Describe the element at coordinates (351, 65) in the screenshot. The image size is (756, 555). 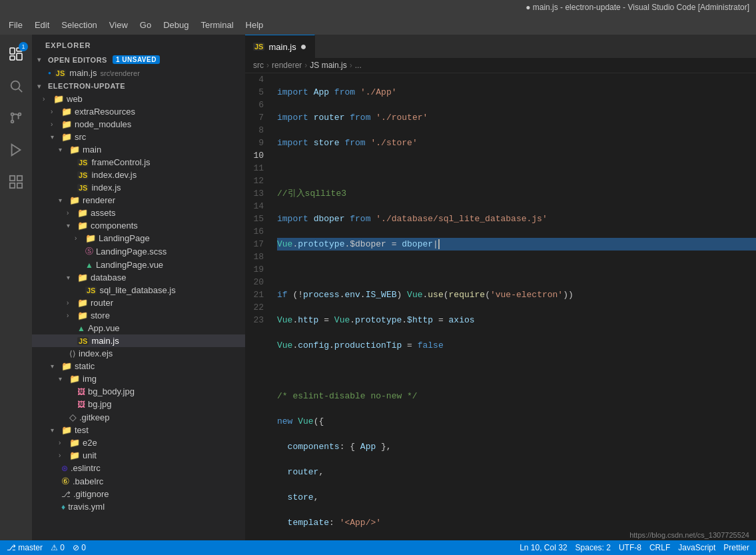
I see `breadcrumb-sep3: ›` at that location.